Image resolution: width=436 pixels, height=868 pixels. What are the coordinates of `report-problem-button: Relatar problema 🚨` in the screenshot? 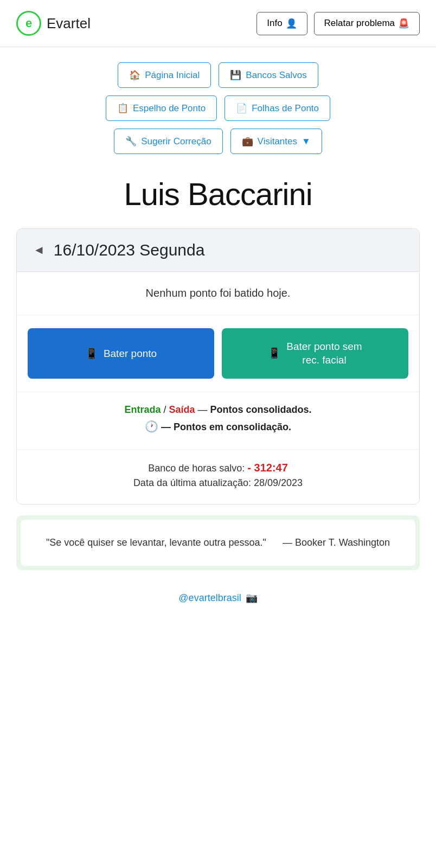 It's located at (367, 24).